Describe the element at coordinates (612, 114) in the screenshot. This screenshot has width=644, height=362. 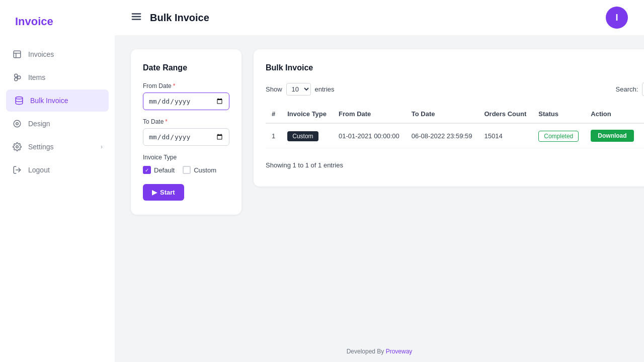
I see `col-action: Action` at that location.